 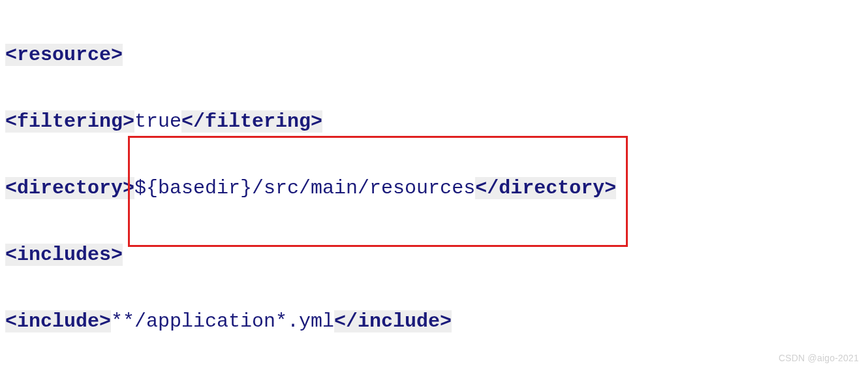 I want to click on code-line-2: <filtering>true</filtering>, so click(x=434, y=122).